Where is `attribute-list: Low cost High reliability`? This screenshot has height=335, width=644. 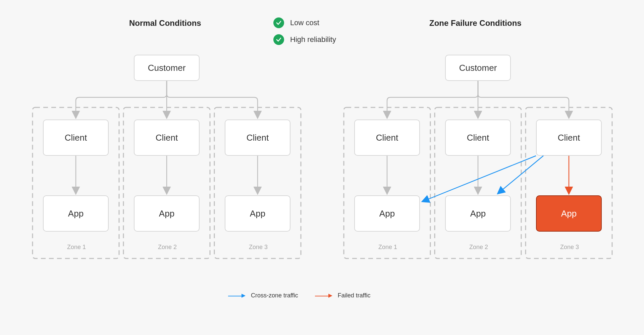
attribute-list: Low cost High reliability is located at coordinates (305, 31).